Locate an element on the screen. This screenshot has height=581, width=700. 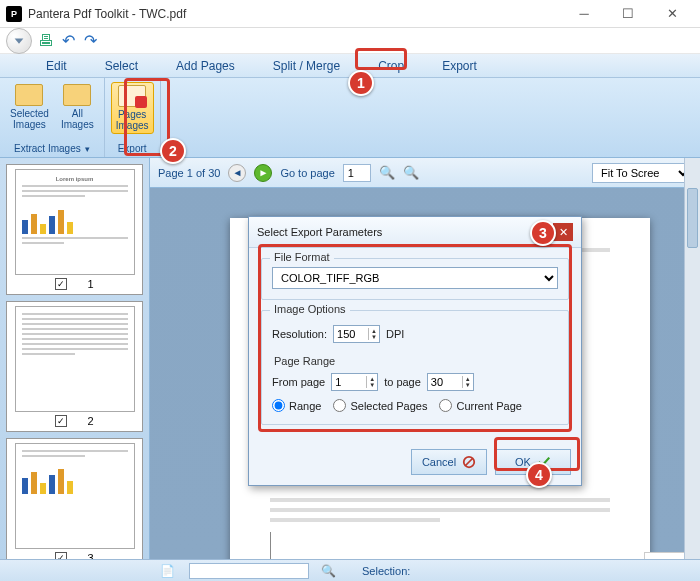
resolution-input is located at coordinates (351, 334).